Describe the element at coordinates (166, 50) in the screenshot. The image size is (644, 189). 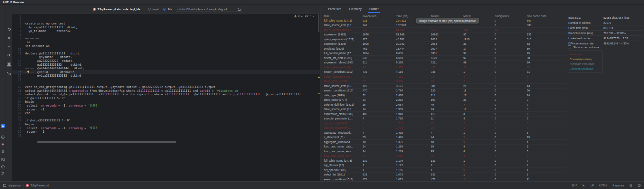
I see `code-line: 10` at that location.